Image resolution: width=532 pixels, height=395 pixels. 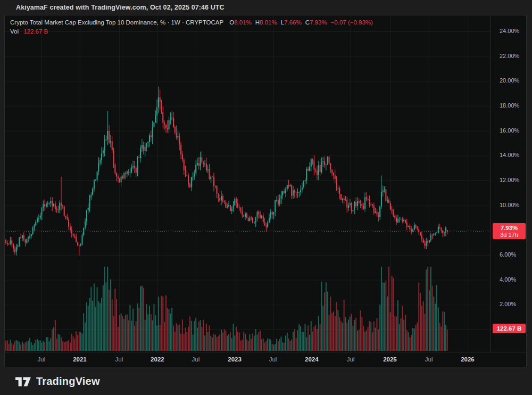 What do you see at coordinates (14, 31) in the screenshot?
I see `volume-label: Vol` at bounding box center [14, 31].